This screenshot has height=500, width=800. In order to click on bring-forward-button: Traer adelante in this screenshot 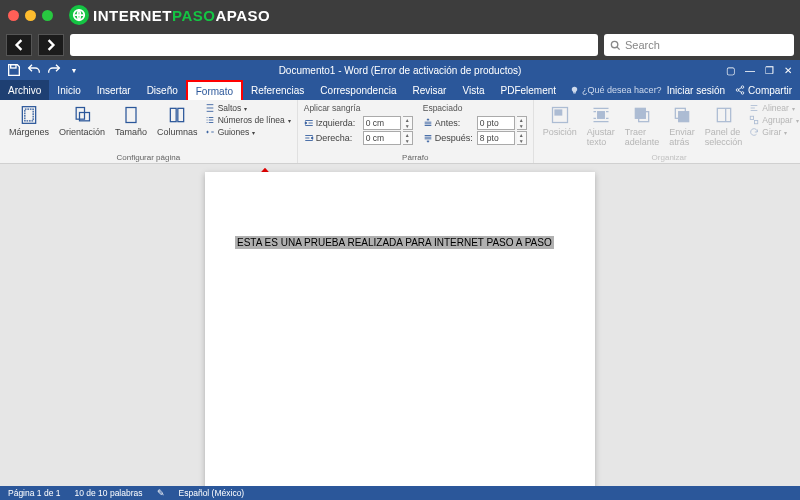, I will do `click(642, 126)`.